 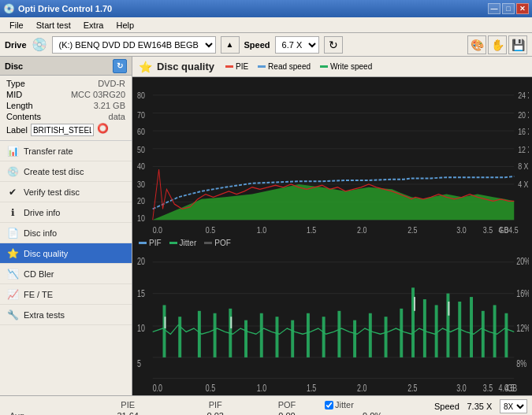 I want to click on speed-row: Speed 7.35 X 8X, so click(x=481, y=406).